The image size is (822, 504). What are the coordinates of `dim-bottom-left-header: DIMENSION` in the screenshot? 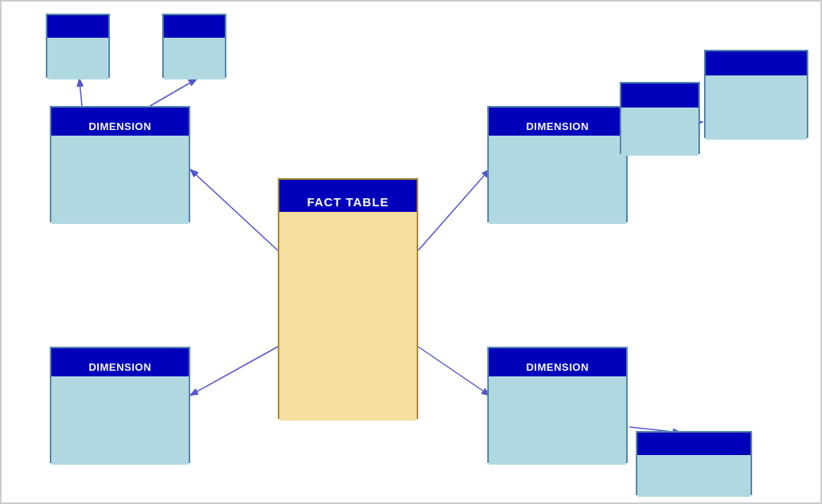 It's located at (120, 363).